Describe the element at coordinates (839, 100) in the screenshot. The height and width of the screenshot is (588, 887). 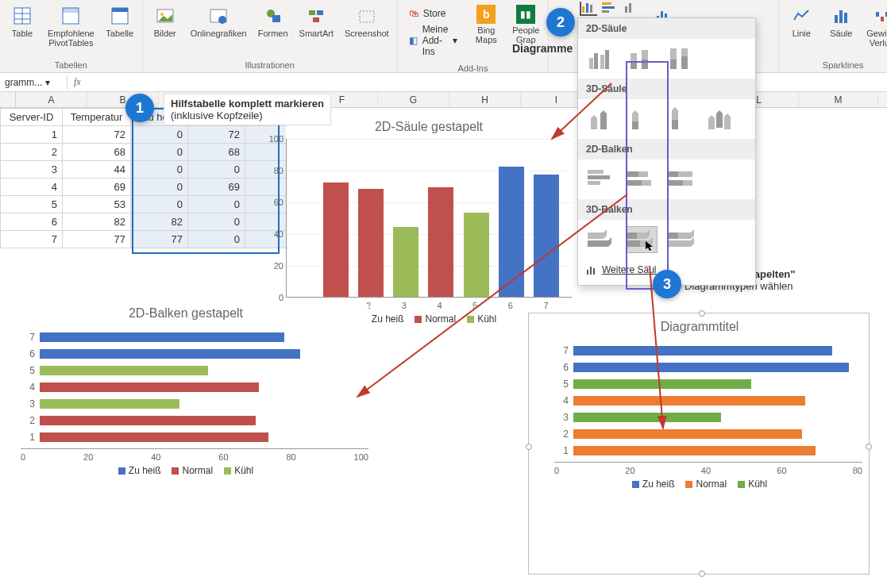
I see `col-header: M` at that location.